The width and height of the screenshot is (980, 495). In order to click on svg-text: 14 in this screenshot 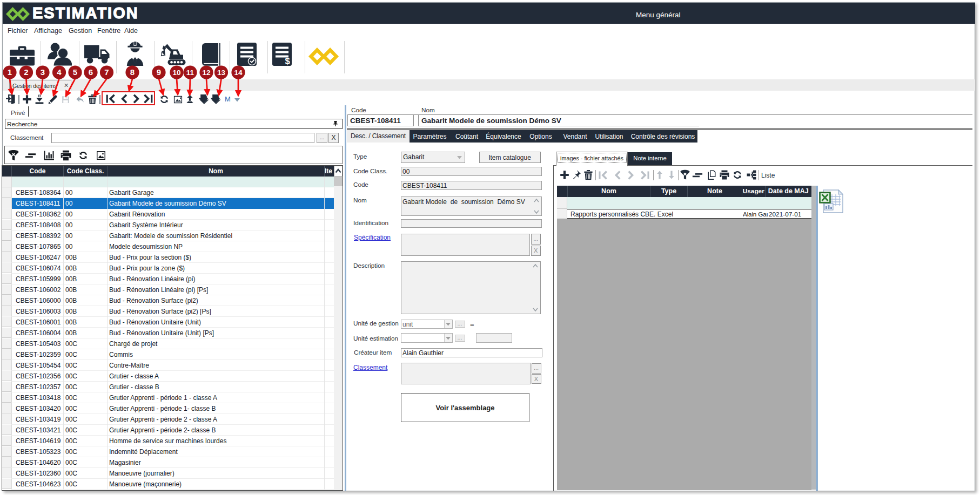, I will do `click(238, 72)`.